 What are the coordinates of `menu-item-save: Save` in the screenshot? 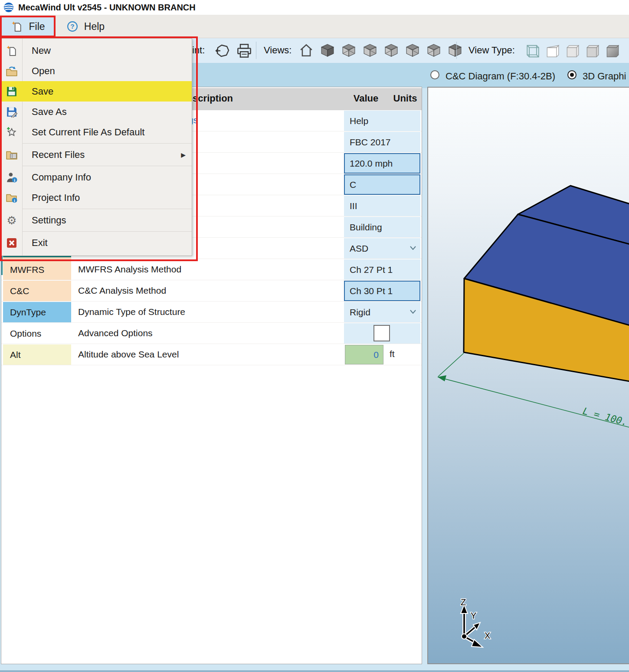 It's located at (96, 91).